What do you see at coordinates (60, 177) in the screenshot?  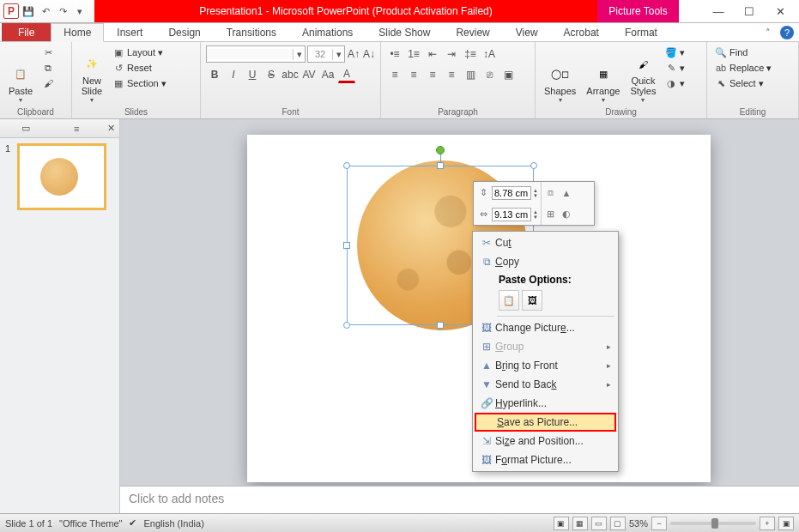 I see `thumbnail-item: 1` at bounding box center [60, 177].